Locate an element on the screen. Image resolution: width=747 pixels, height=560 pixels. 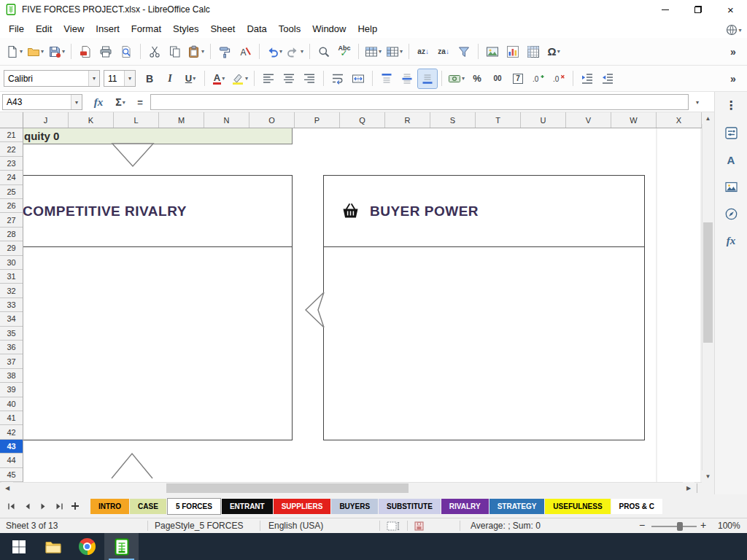
zoom-level: 100% is located at coordinates (729, 526).